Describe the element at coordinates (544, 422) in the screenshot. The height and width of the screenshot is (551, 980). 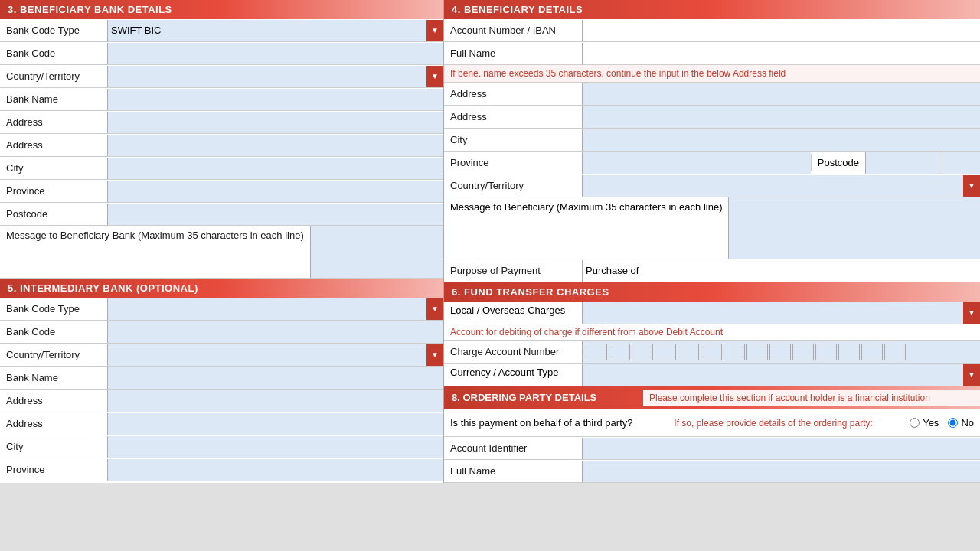
I see `third-party-question: Is this payment on behalf of a third par…` at that location.